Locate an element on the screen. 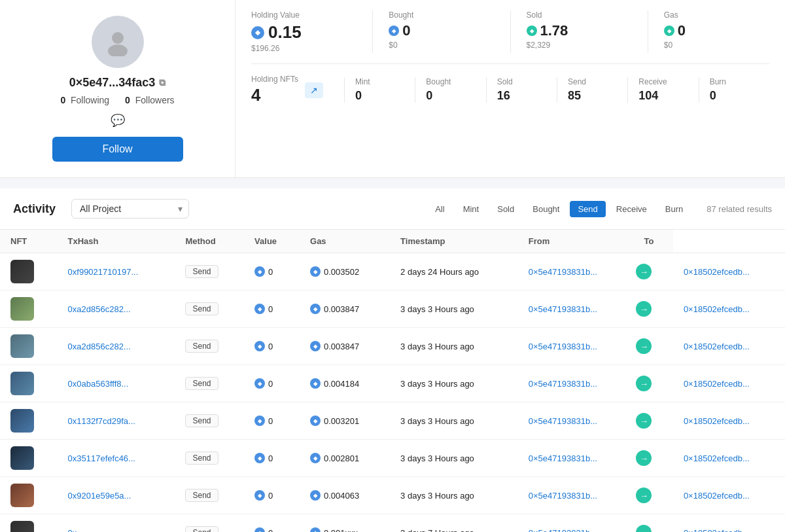 This screenshot has width=785, height=532. timestamp-cell: 3 days 3 Hours ago is located at coordinates (454, 458).